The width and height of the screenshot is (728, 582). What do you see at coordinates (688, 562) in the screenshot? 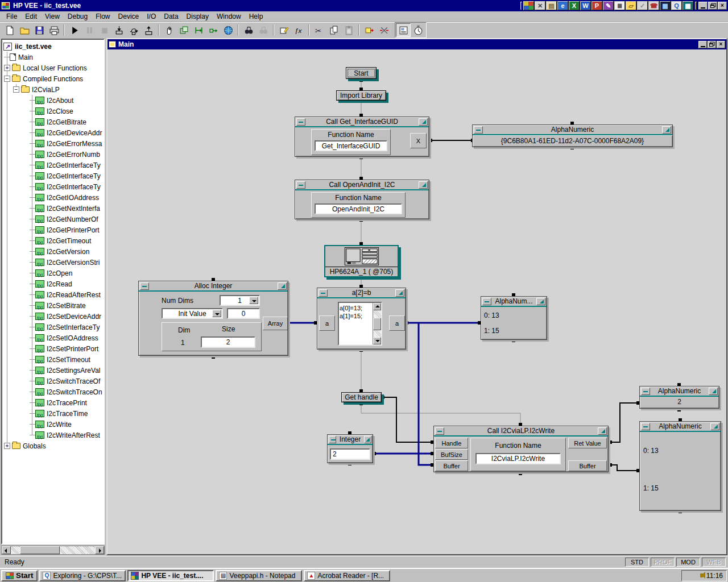
I see `mode-indicator: MOD` at bounding box center [688, 562].